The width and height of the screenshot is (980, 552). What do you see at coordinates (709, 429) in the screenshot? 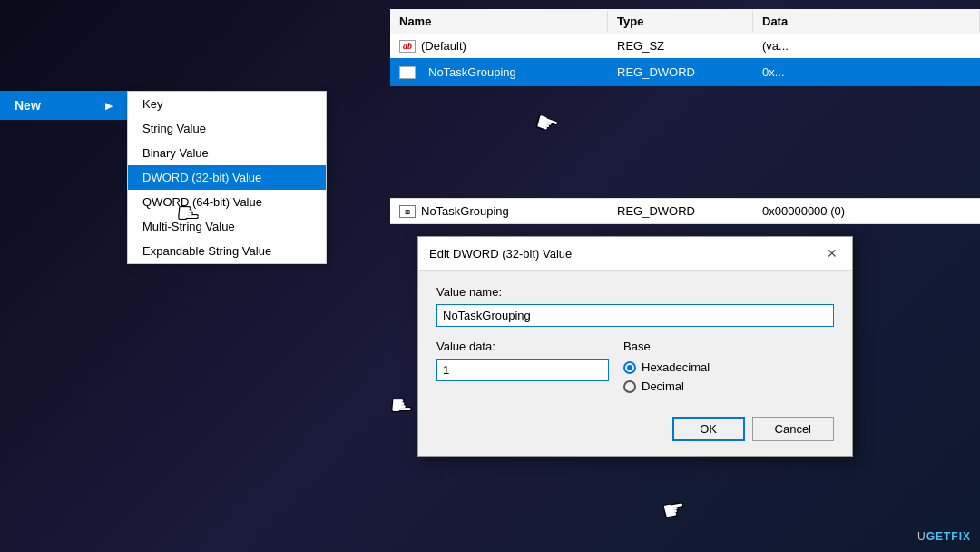
I see `ok-button: OK` at bounding box center [709, 429].